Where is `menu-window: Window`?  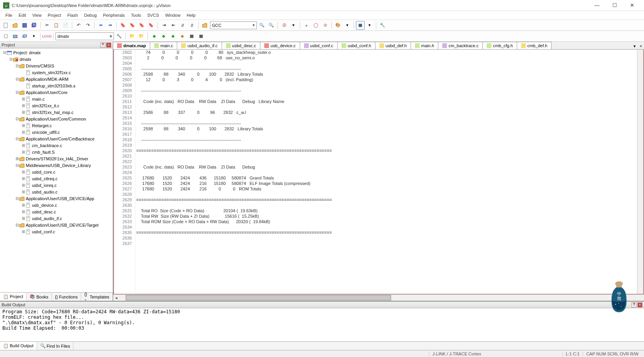
menu-window: Window is located at coordinates (173, 15).